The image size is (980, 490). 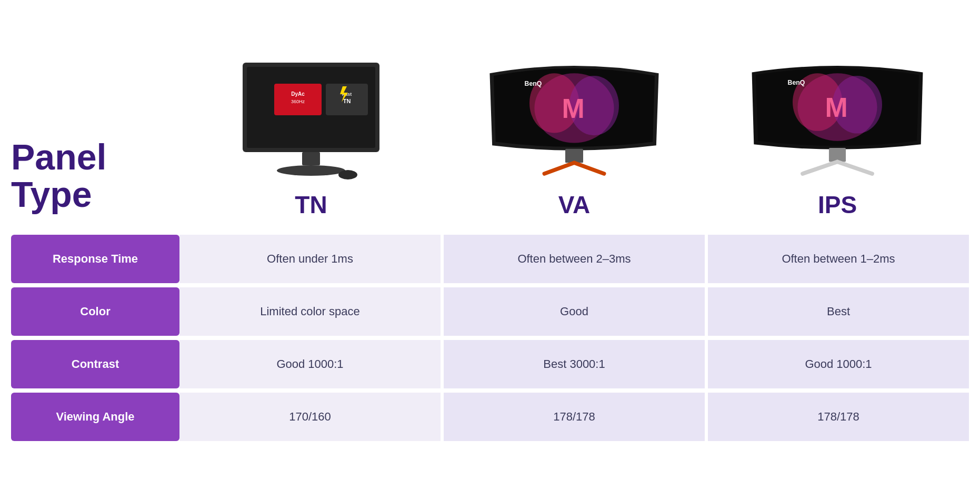 I want to click on monitor-svg-va: M BenQ, so click(x=574, y=121).